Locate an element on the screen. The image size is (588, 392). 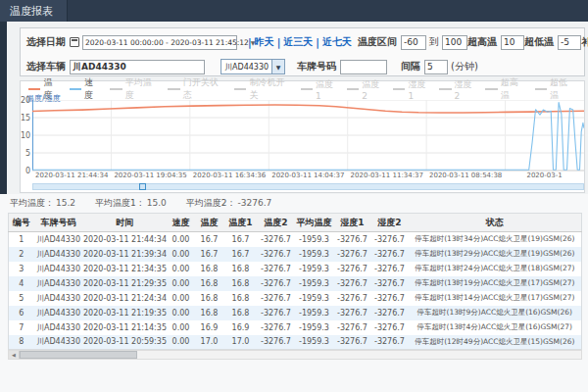
interval-input is located at coordinates (436, 67).